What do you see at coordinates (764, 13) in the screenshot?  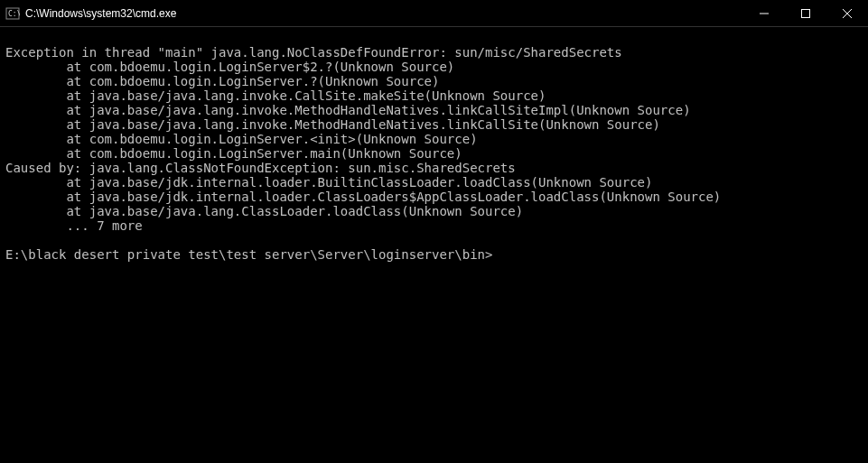 I see `minimize-button` at bounding box center [764, 13].